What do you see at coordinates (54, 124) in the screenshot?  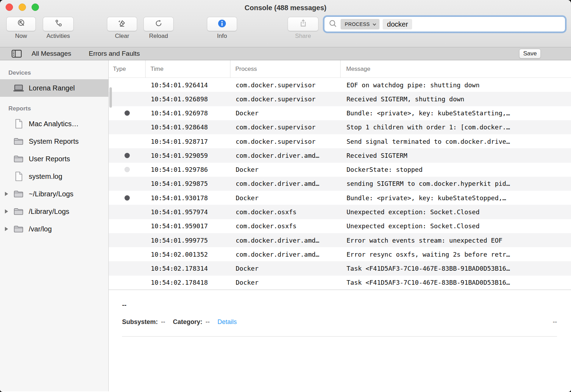 I see `sidebar-item-mac-analytics: Mac Analytics…` at bounding box center [54, 124].